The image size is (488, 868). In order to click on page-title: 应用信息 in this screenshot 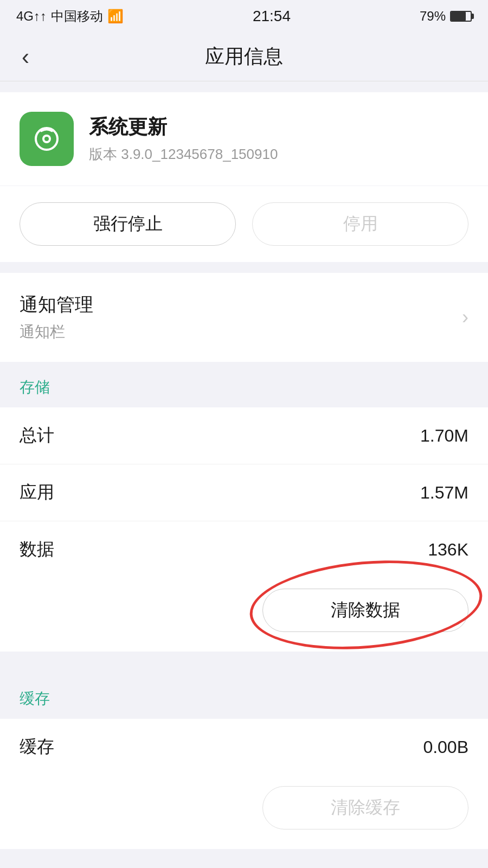, I will do `click(244, 56)`.